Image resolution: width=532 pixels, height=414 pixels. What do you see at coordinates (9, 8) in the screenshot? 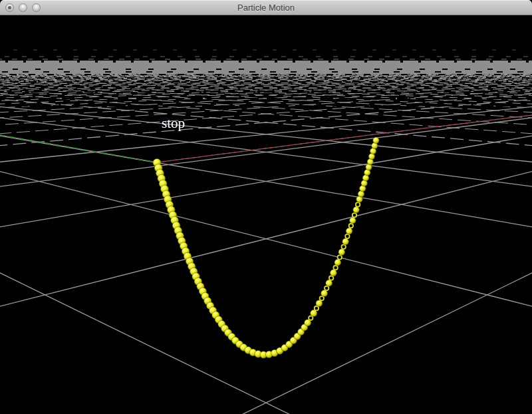
I see `close-button` at bounding box center [9, 8].